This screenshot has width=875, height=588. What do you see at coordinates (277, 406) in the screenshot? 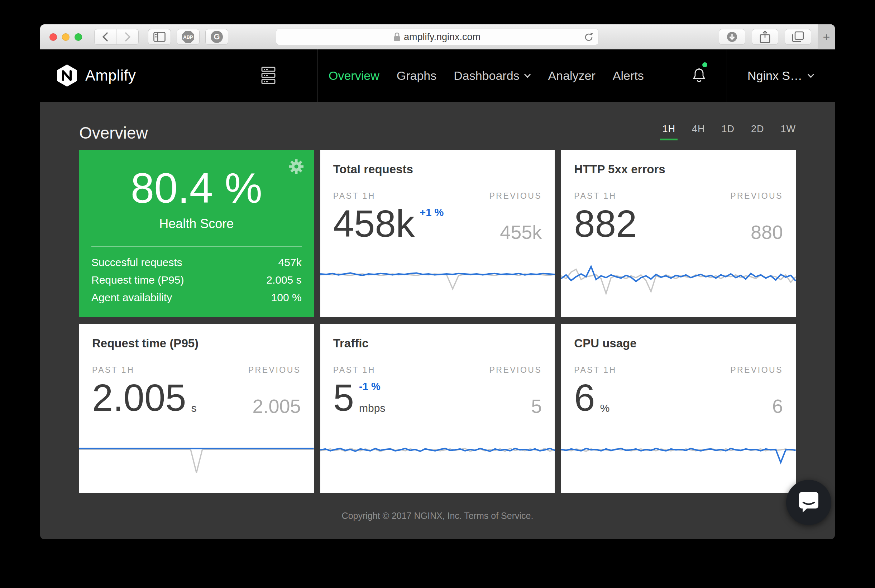
I see `metric-previous: 2.005` at bounding box center [277, 406].